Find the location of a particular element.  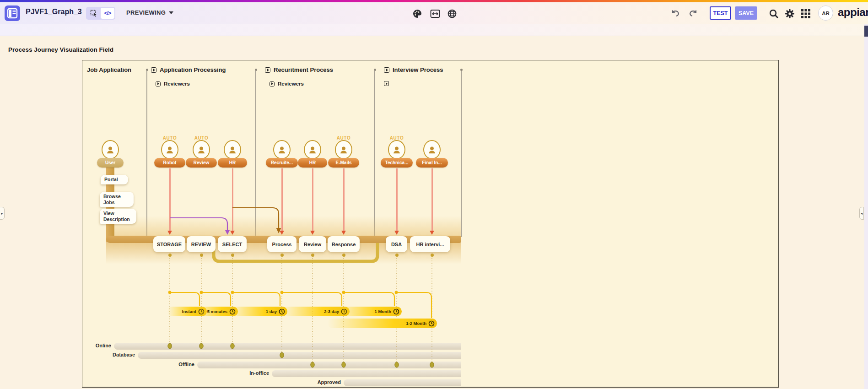

stage-box-storage: STORAGE is located at coordinates (169, 244).